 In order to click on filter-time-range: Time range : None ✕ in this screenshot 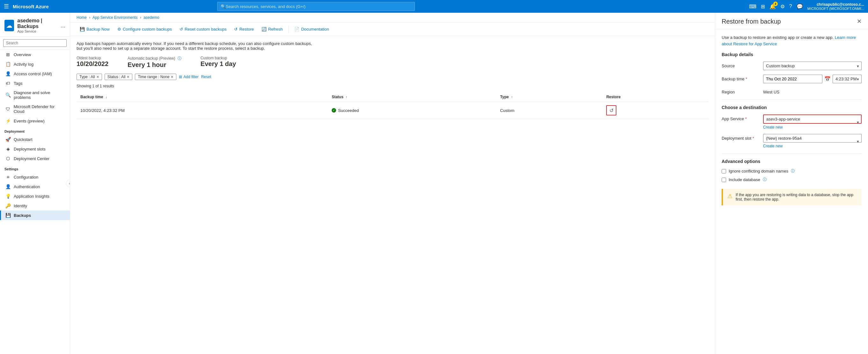, I will do `click(156, 77)`.